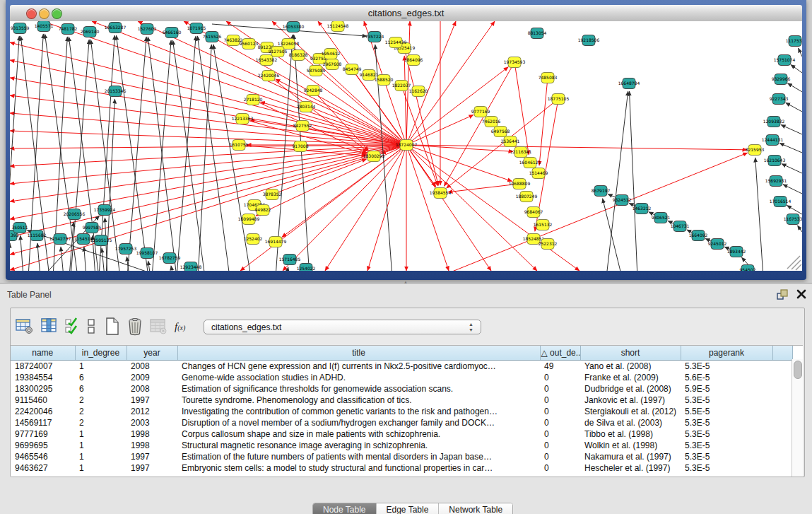  I want to click on column-header-title: title, so click(359, 354).